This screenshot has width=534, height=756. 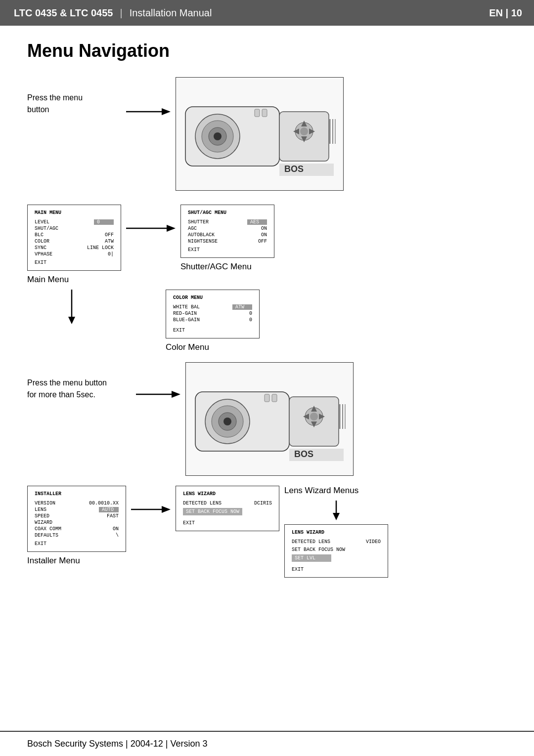 I want to click on footer-text: Bosch Security Systems | 2004-12 | Versi…, so click(x=118, y=744).